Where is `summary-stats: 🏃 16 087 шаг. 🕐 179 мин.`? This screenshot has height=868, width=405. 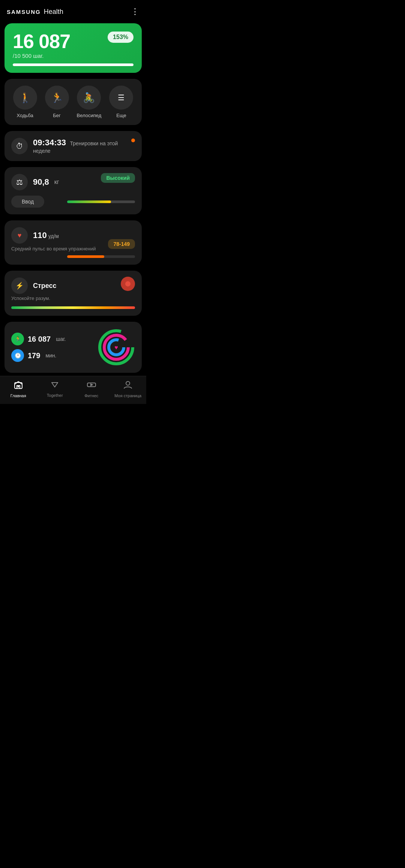 summary-stats: 🏃 16 087 шаг. 🕐 179 мин. is located at coordinates (38, 347).